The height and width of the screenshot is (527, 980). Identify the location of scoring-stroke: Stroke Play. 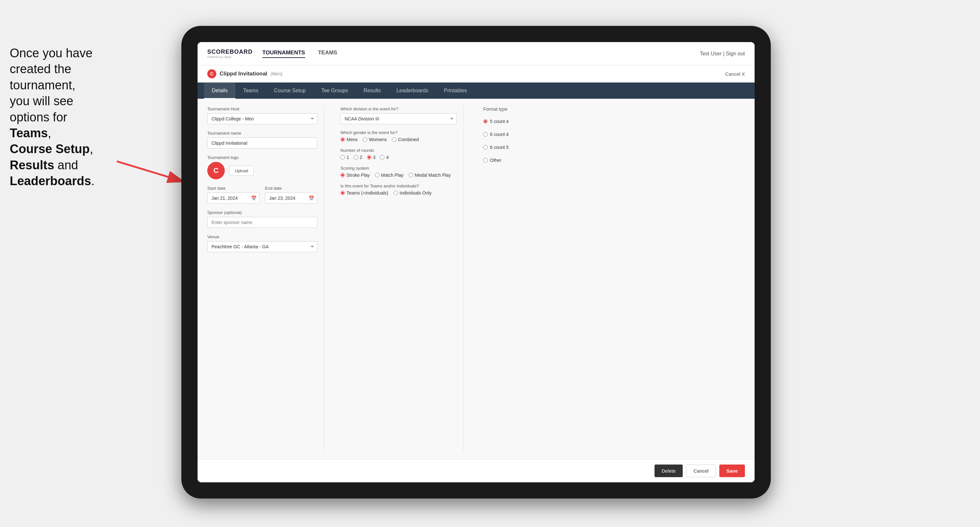
(355, 175).